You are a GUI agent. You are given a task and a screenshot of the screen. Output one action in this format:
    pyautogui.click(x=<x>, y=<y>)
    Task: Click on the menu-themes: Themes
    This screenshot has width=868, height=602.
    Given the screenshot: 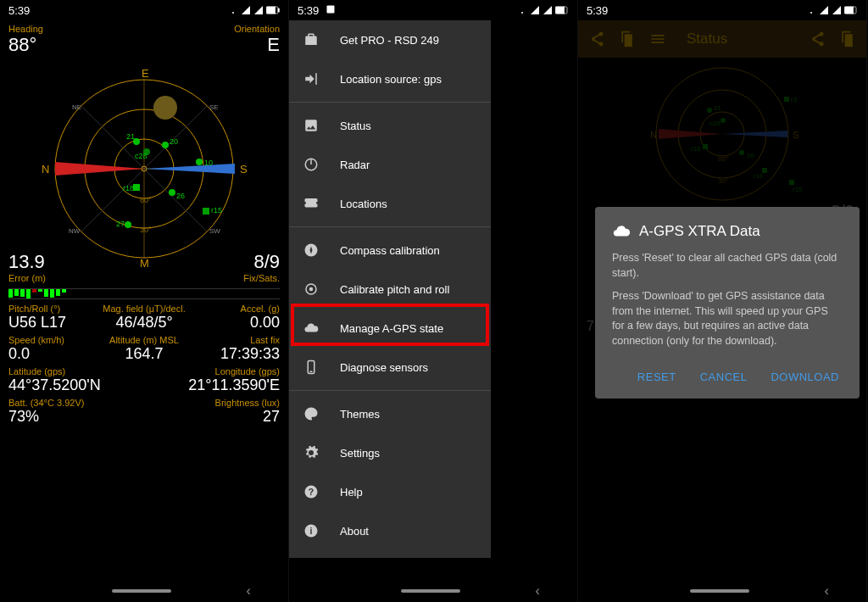 What is the action you would take?
    pyautogui.click(x=390, y=414)
    